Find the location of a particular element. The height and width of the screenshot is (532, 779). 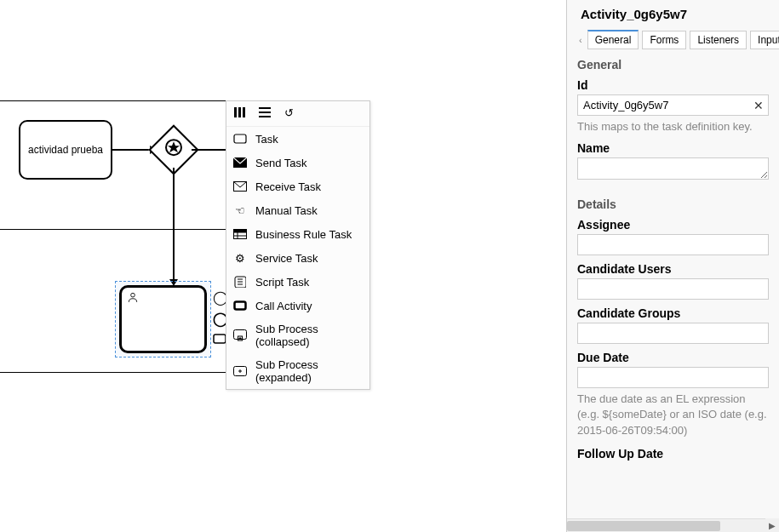

menu-item-task: Task is located at coordinates (298, 139).